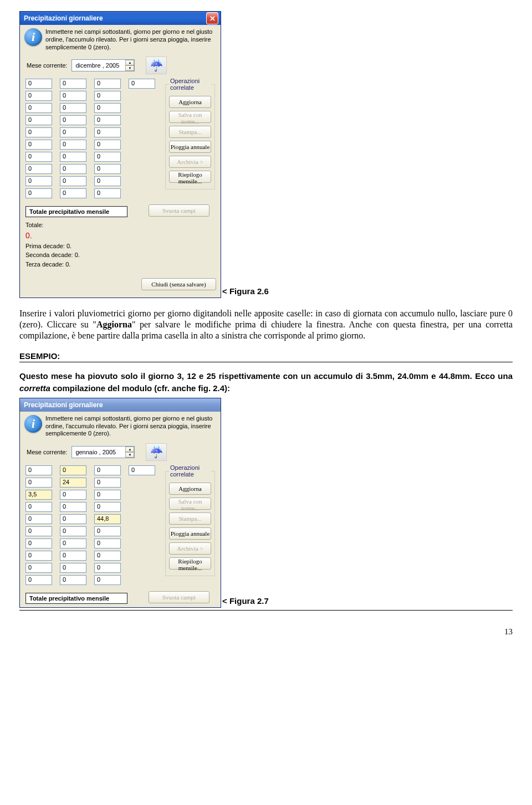  I want to click on day-input: 24, so click(73, 483).